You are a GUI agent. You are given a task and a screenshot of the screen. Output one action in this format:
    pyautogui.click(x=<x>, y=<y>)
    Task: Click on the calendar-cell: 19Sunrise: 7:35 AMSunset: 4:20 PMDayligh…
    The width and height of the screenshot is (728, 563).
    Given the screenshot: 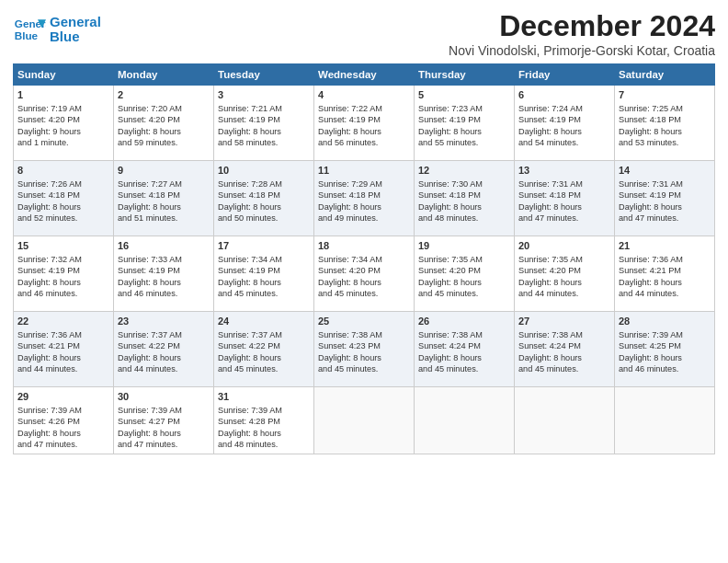 What is the action you would take?
    pyautogui.click(x=465, y=274)
    